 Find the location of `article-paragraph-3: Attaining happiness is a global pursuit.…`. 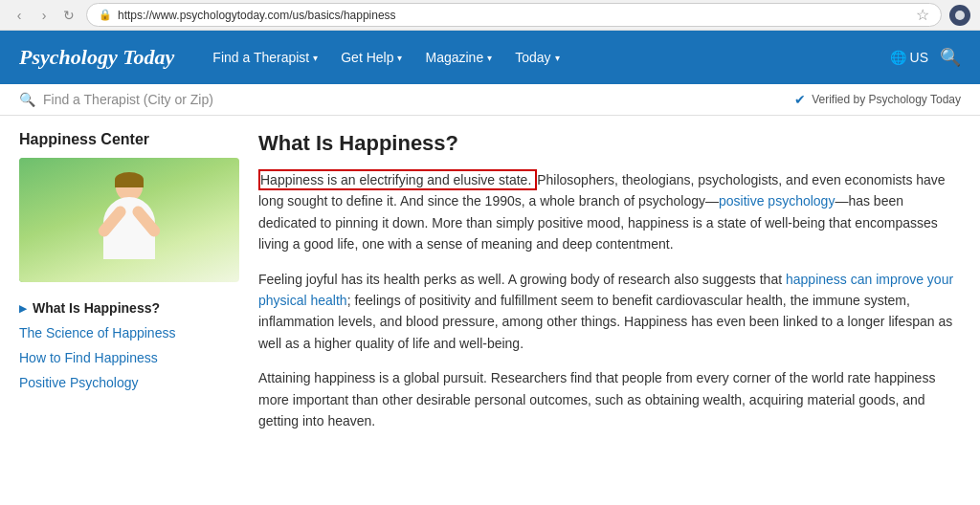

article-paragraph-3: Attaining happiness is a global pursuit.… is located at coordinates (610, 400).